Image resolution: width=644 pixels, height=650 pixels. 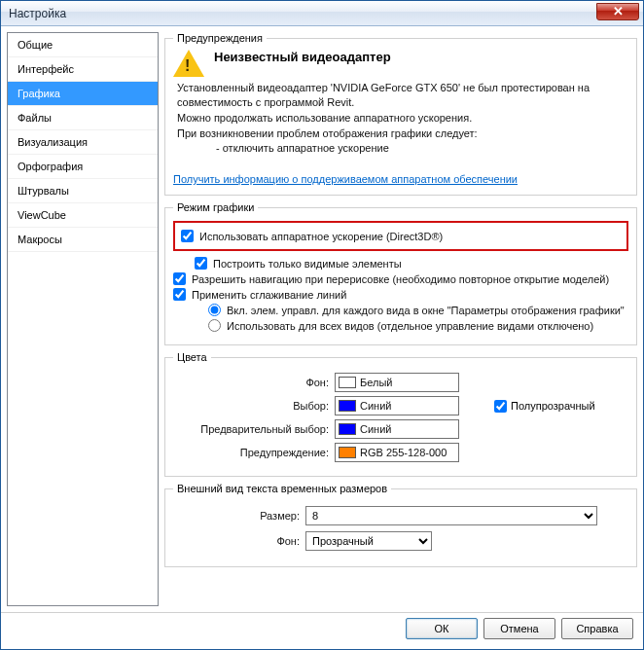 I want to click on visible-only-label: Построить только видимые элементы, so click(x=307, y=264).